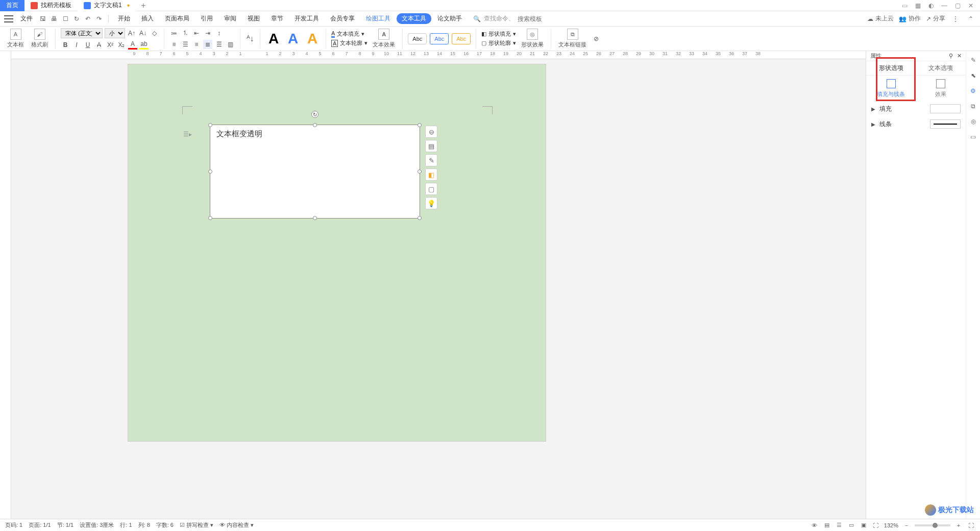 This screenshot has width=980, height=531. Describe the element at coordinates (27, 18) in the screenshot. I see `file-menu: 文件` at that location.